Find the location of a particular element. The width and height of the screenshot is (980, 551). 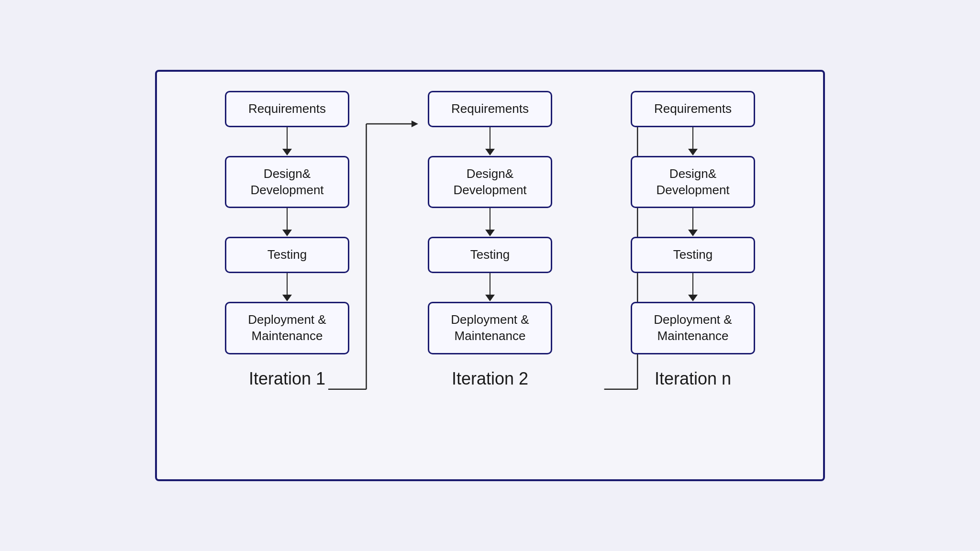

design-box-n: Design&Development is located at coordinates (693, 182).